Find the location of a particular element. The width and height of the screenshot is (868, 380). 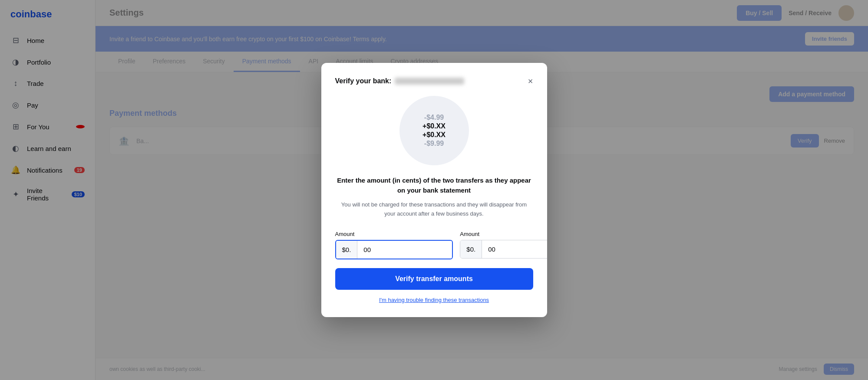

close-modal-button: × is located at coordinates (531, 81).